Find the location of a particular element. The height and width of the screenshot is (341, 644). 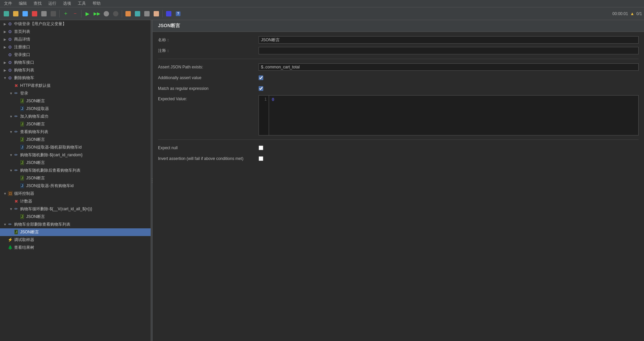

tree-item-xunhuan-shanchu: ▼✏购物车循环删除-${__V(cart_id_all_${n})} is located at coordinates (75, 209).